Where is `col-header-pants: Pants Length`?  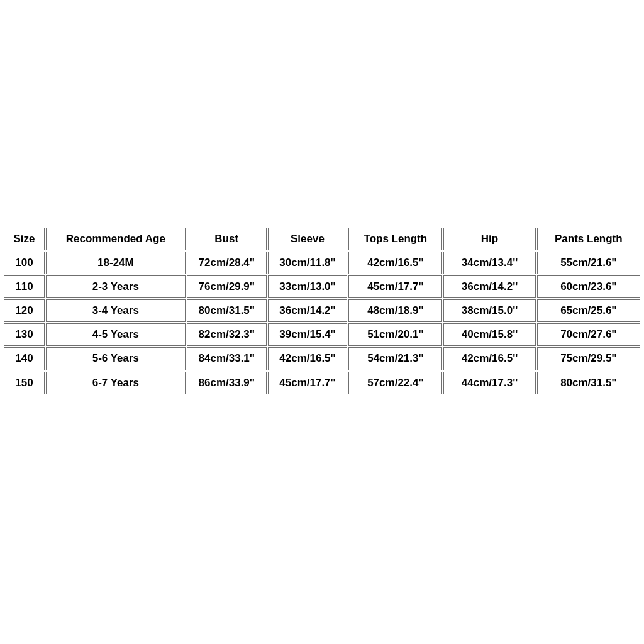 col-header-pants: Pants Length is located at coordinates (589, 239).